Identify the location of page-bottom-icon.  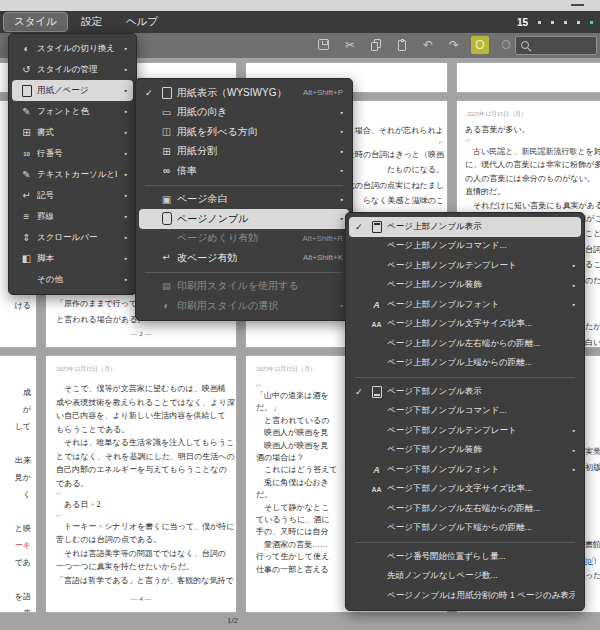
(376, 392).